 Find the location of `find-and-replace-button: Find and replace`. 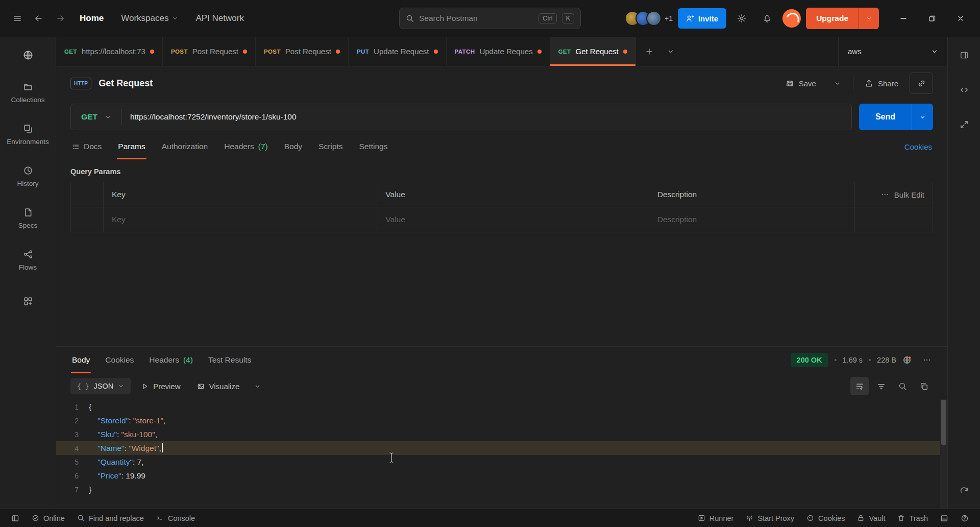

find-and-replace-button: Find and replace is located at coordinates (110, 518).